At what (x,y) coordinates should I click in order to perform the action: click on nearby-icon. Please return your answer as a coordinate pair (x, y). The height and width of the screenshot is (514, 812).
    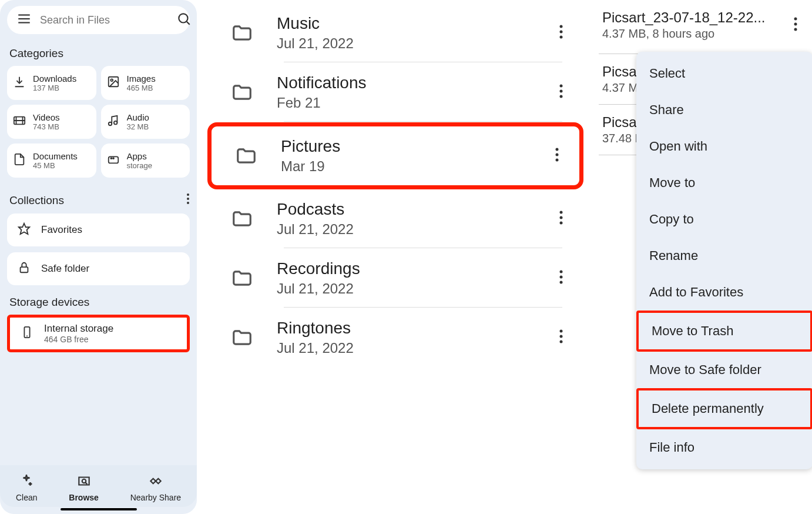
    Looking at the image, I should click on (156, 482).